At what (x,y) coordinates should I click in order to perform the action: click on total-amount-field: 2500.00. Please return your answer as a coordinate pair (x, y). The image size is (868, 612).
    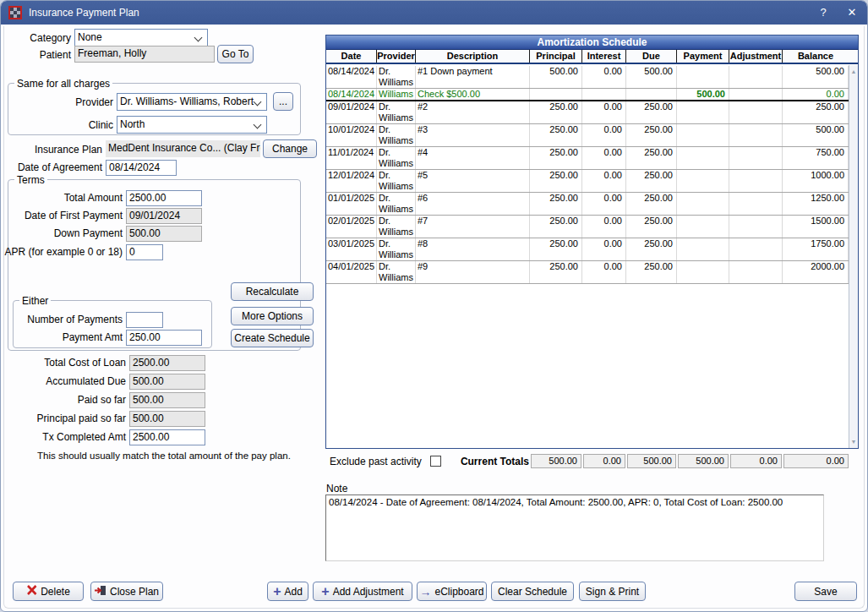
    Looking at the image, I should click on (164, 198).